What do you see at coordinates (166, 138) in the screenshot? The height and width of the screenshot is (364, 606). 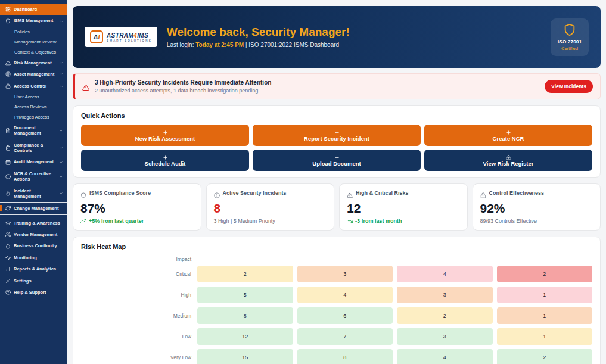 I see `quick-action-label: New Risk Assessment` at bounding box center [166, 138].